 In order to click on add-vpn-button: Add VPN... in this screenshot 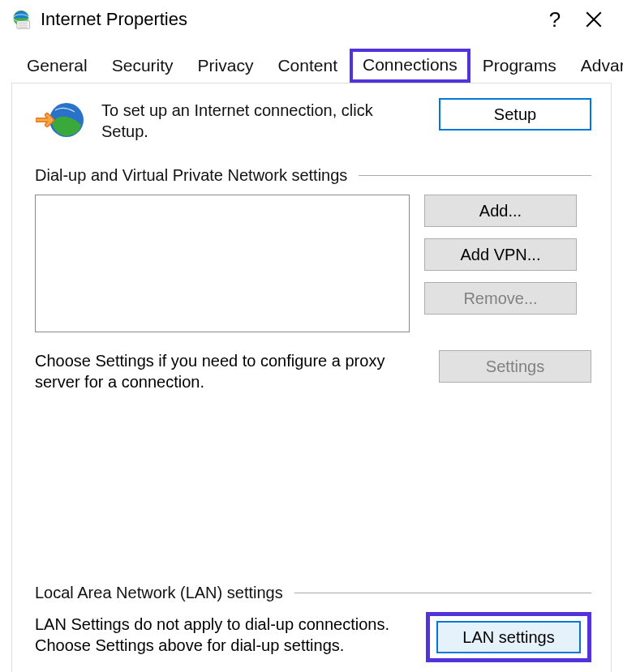, I will do `click(501, 255)`.